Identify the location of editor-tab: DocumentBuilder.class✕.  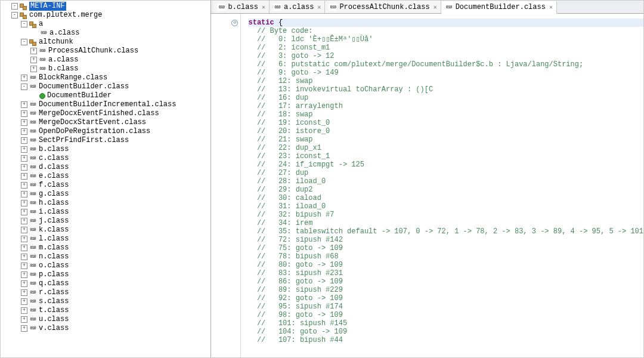
(499, 7).